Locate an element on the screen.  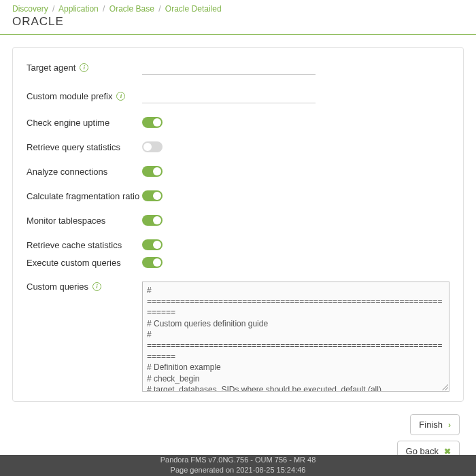
footer-version: Pandora FMS v7.0NG.756 - OUM 756 - MR 48 is located at coordinates (238, 460).